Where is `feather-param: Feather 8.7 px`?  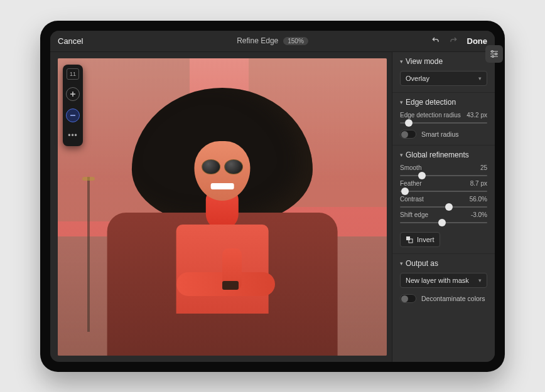
feather-param: Feather 8.7 px is located at coordinates (443, 186).